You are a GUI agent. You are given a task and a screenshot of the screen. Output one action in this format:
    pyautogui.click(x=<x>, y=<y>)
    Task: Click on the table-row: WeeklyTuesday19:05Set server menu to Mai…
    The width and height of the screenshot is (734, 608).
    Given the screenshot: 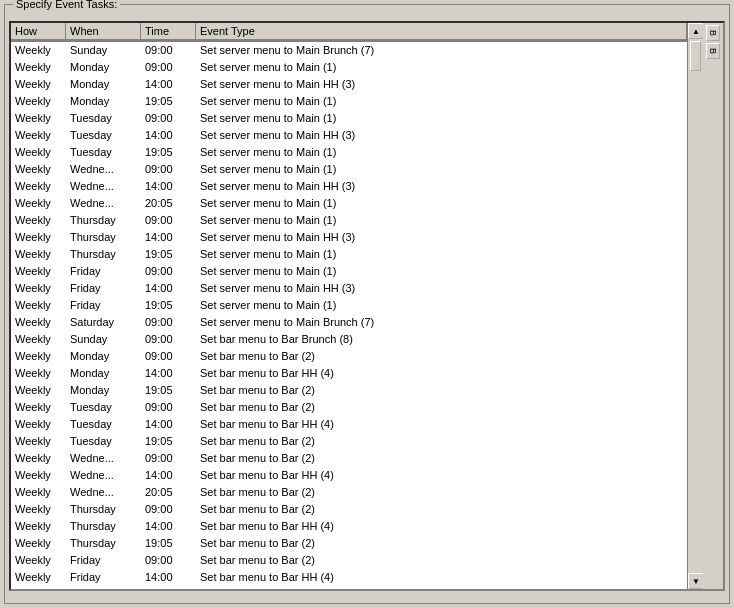 What is the action you would take?
    pyautogui.click(x=349, y=152)
    